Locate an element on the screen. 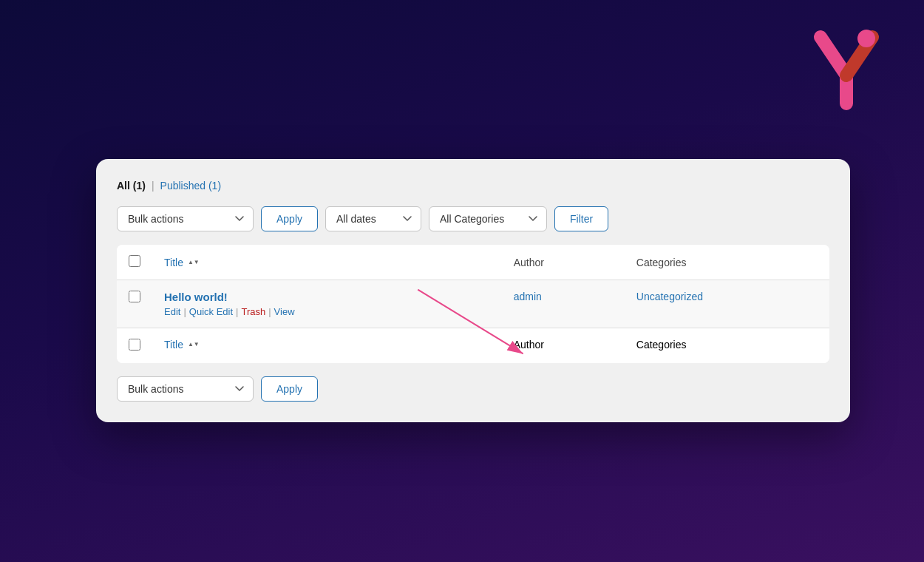  select-all-checkbox-top is located at coordinates (135, 261).